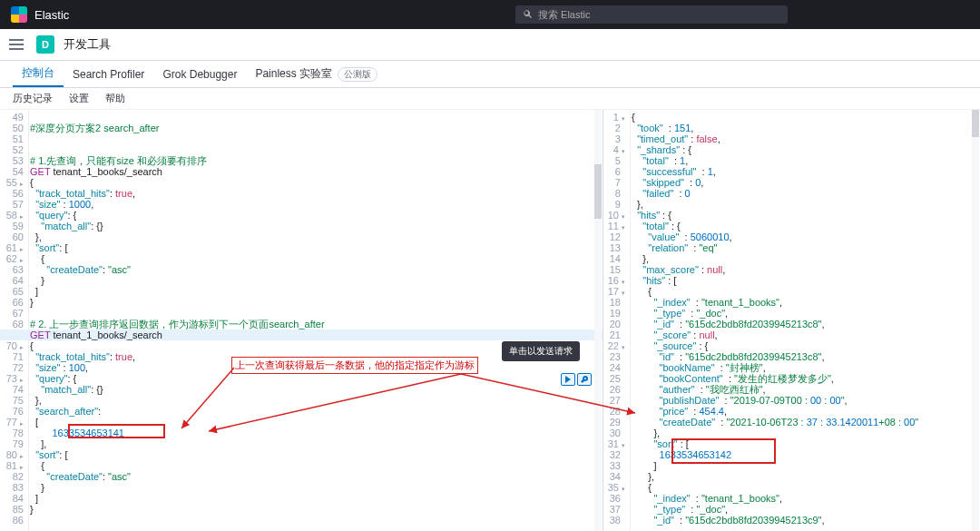  I want to click on callout-annotation: 上一次查询获得最后一条数据，他的指定指定作为游标, so click(355, 365).